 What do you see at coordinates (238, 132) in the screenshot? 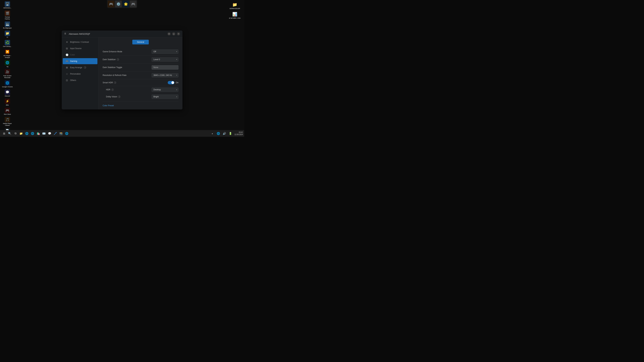
I see `clock-time: 19:42` at bounding box center [238, 132].